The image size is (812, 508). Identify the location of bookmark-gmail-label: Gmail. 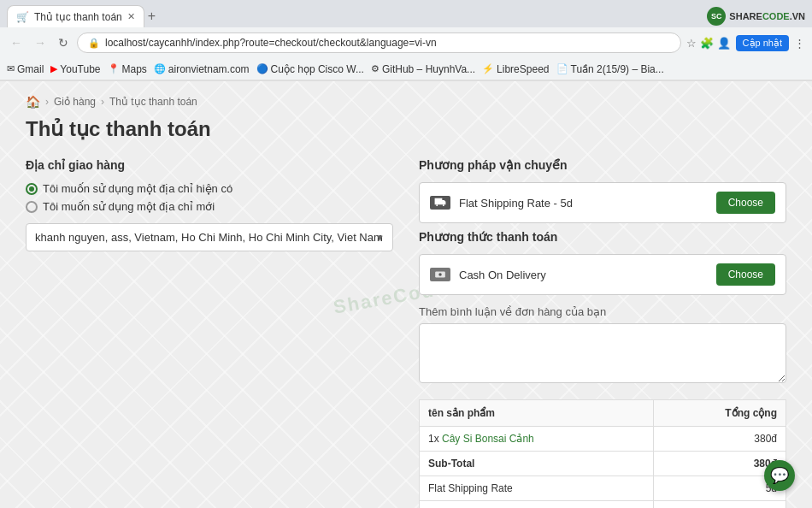
(31, 69).